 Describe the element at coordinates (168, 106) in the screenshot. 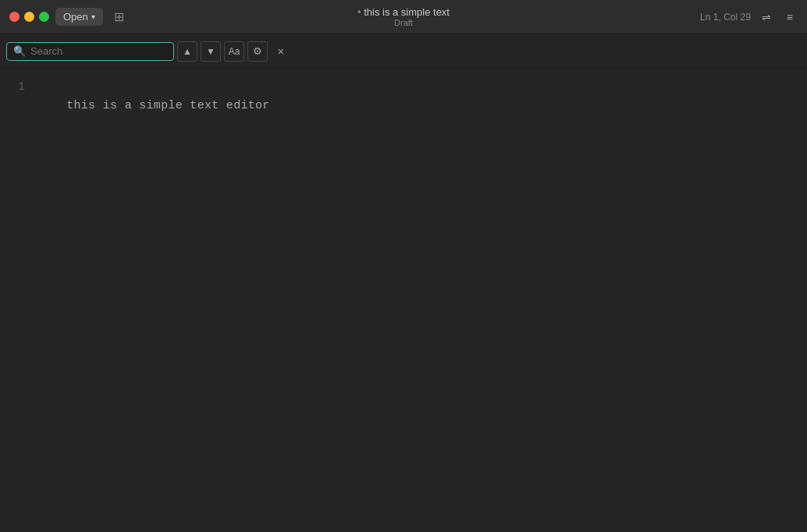

I see `editor-line-1: this is a simple text editor` at that location.